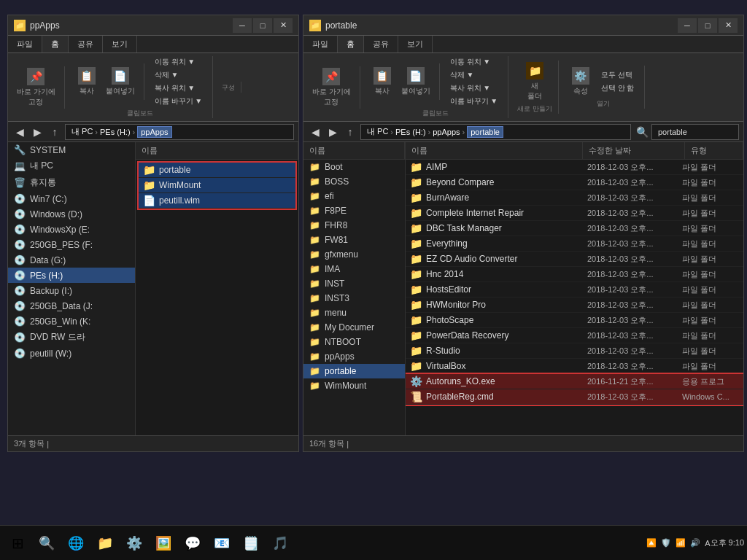  What do you see at coordinates (535, 82) in the screenshot?
I see `right-new-folder-button: 📁 새폴더` at bounding box center [535, 82].